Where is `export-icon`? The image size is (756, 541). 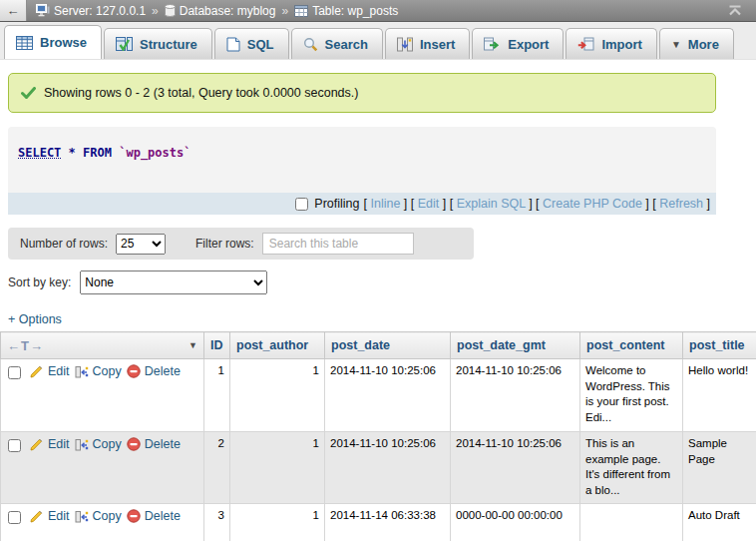
export-icon is located at coordinates (493, 44).